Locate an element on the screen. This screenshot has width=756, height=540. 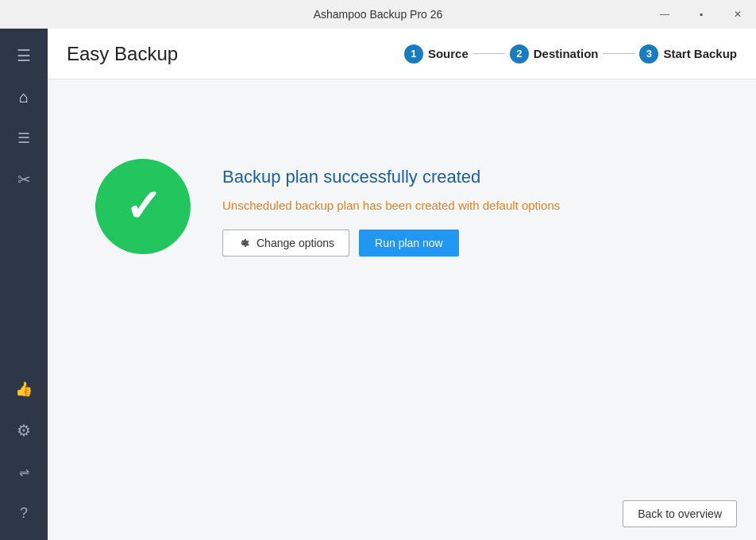
wizard-step-3: 3 Start Backup is located at coordinates (688, 54).